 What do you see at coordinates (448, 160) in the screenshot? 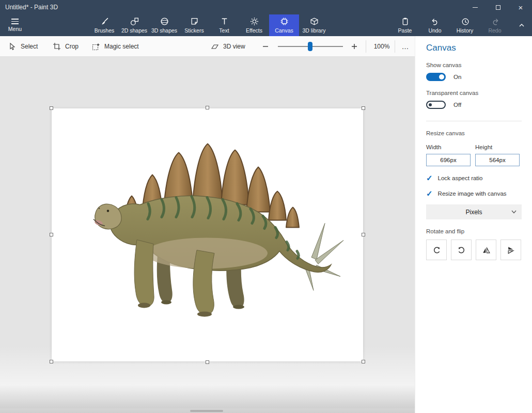
I see `width-input` at bounding box center [448, 160].